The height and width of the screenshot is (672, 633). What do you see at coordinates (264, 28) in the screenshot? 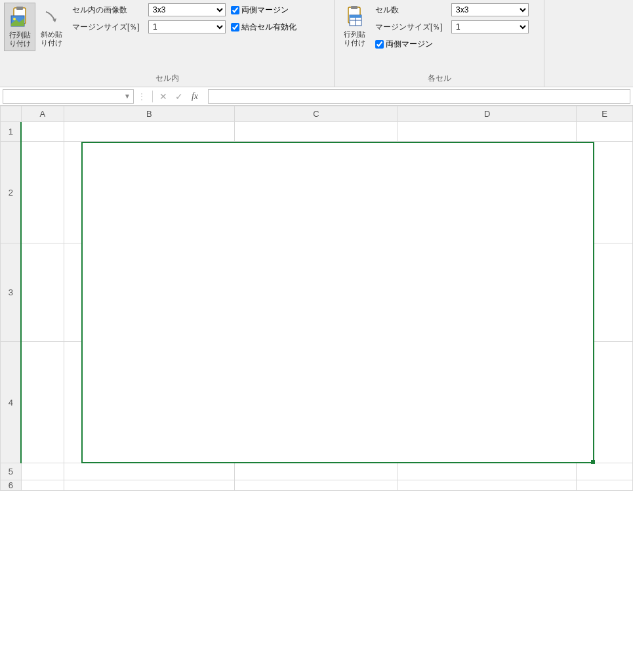
I see `merge-cell-checkbox: 結合セル有効化` at bounding box center [264, 28].